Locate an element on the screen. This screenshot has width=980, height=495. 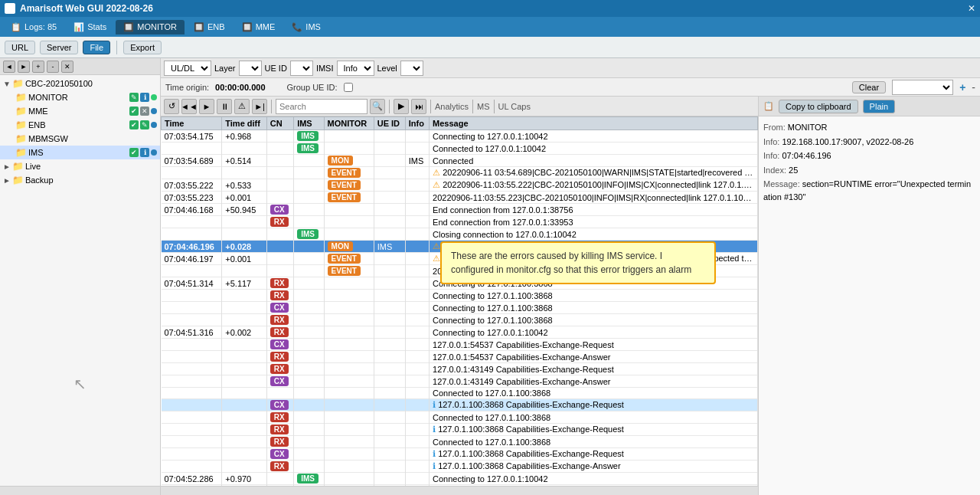
minus-icon: - is located at coordinates (974, 87).